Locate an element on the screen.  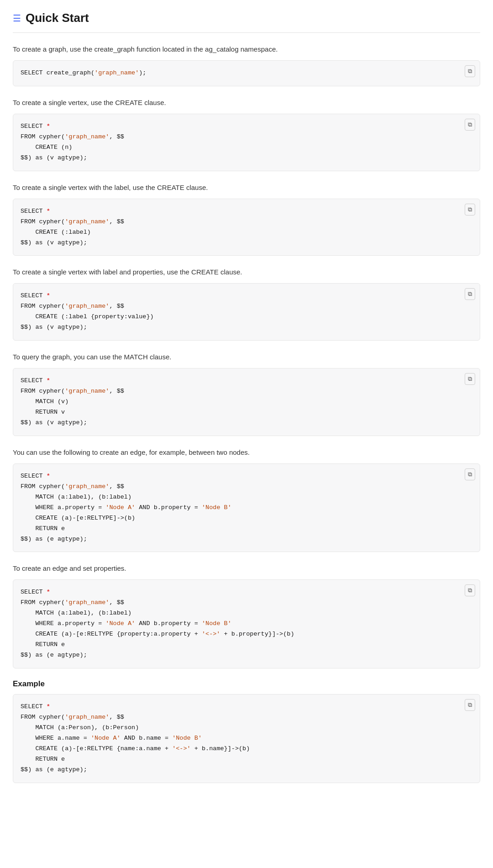
copy-button-create-vertex: ⧉ is located at coordinates (470, 125).